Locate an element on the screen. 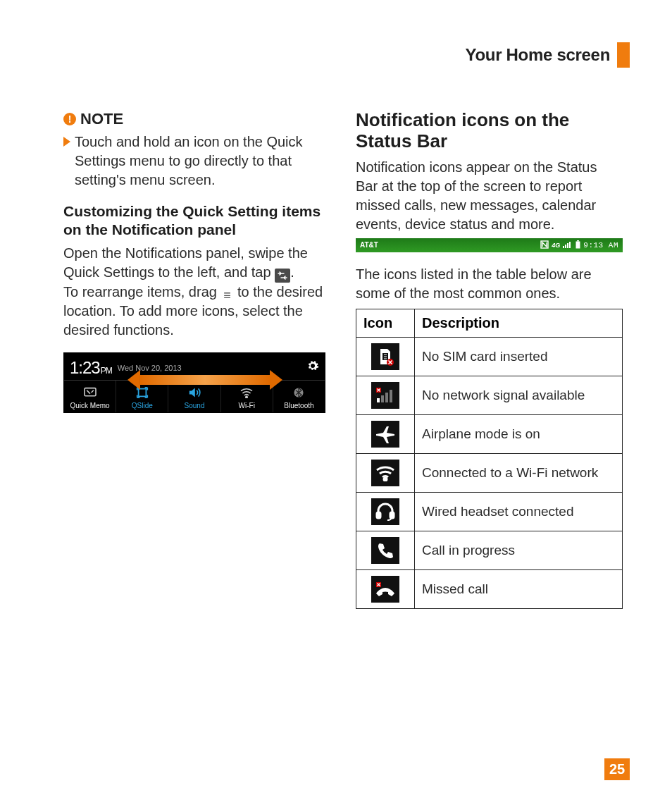 This screenshot has width=672, height=807. table-row: Wired headset connected is located at coordinates (490, 512).